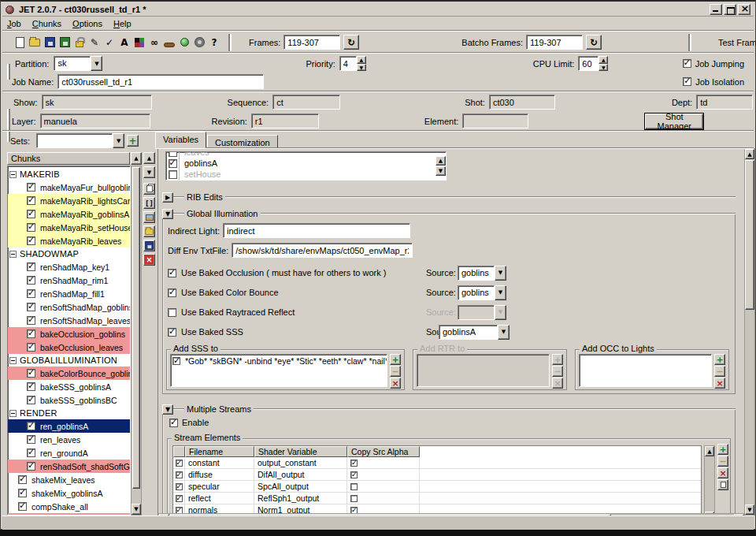  I want to click on add-sss-list: *Gob* *skBGN* -unbind *eye* *Stic* *eeth…, so click(279, 370).